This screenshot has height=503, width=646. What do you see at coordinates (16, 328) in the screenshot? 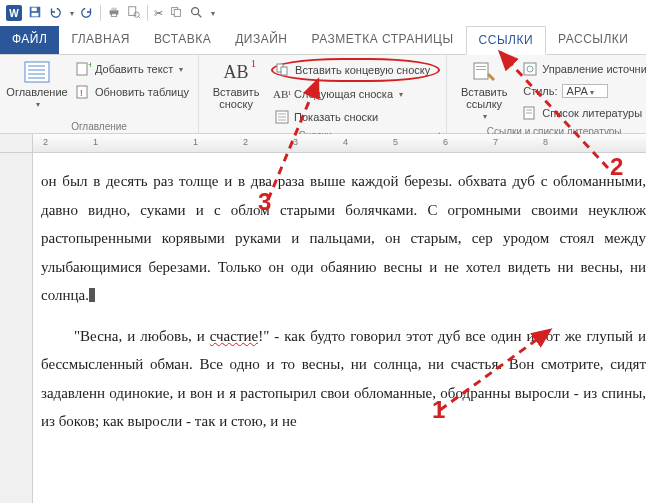
I see `vertical-ruler` at bounding box center [16, 328].